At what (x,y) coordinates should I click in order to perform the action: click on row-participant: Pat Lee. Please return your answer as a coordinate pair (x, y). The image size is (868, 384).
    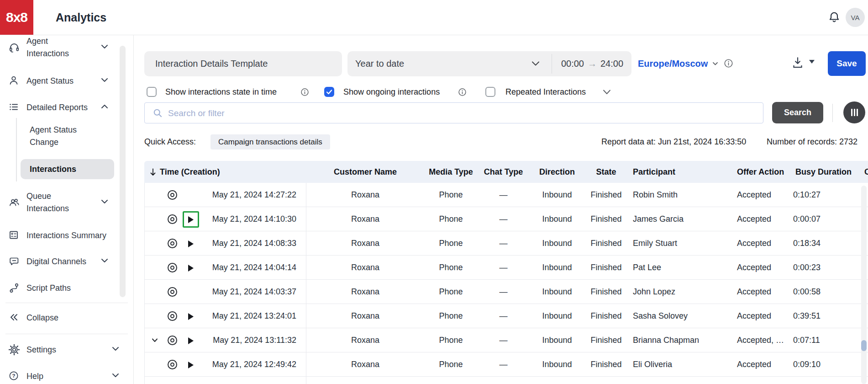
    Looking at the image, I should click on (682, 267).